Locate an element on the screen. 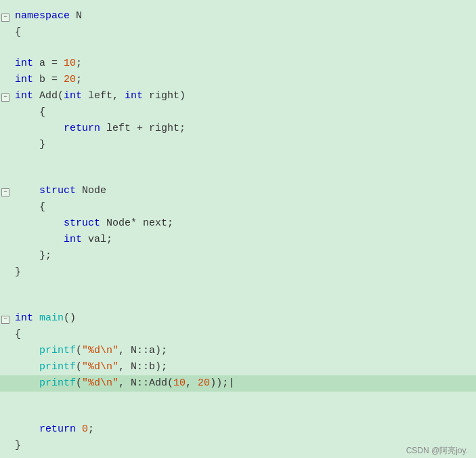 This screenshot has width=476, height=458. code-line: int val; is located at coordinates (238, 240).